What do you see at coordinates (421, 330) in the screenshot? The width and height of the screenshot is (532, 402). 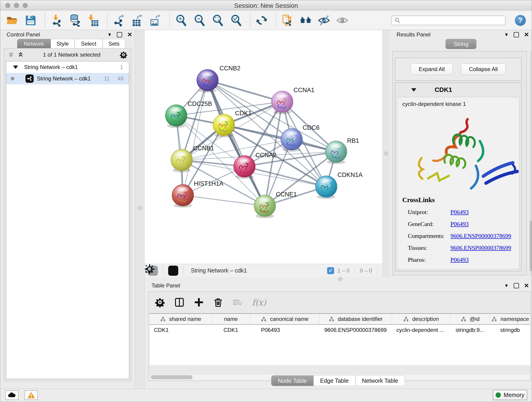 I see `cell-description: cyclin-dependent ...` at bounding box center [421, 330].